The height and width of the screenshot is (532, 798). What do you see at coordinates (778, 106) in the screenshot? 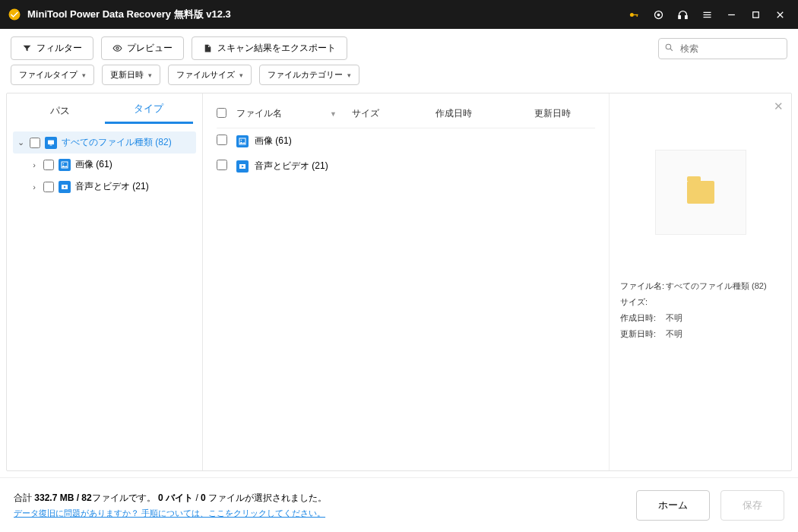
I see `close-icon: ✕` at bounding box center [778, 106].